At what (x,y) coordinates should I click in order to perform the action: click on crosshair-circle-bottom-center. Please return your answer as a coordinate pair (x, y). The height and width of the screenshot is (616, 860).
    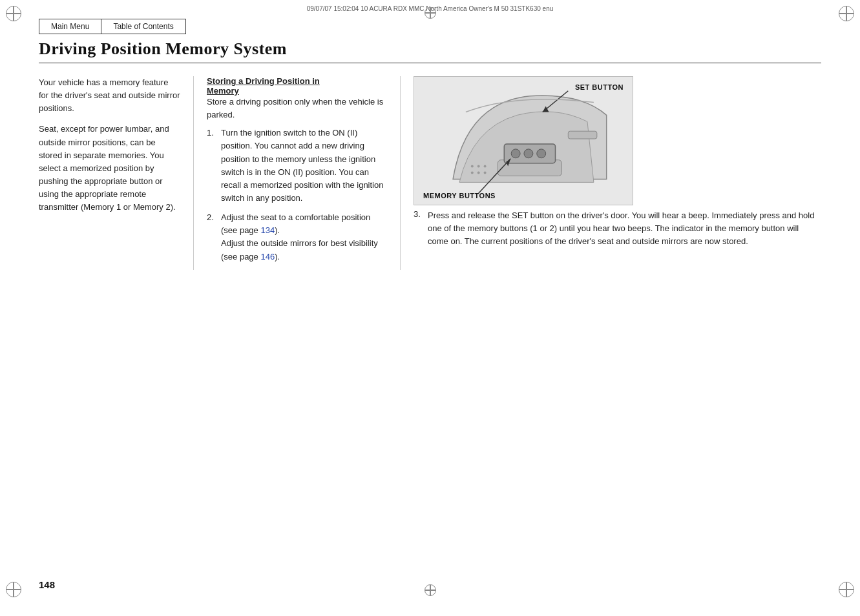
    Looking at the image, I should click on (430, 590).